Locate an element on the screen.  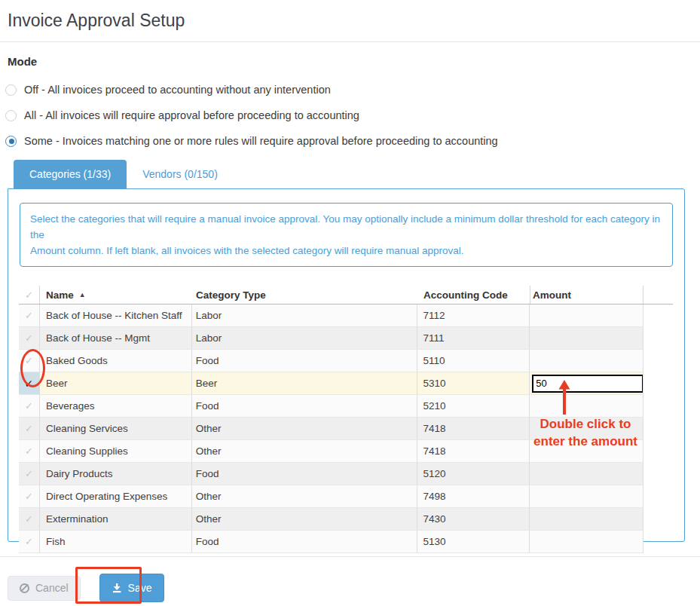
table-row: ✓BeerBeer5310 is located at coordinates (332, 384).